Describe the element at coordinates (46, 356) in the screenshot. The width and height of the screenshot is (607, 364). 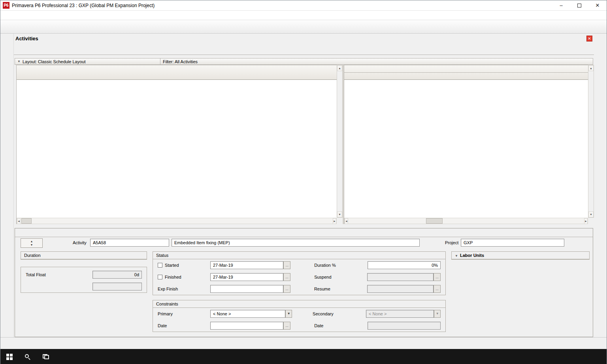
I see `task-view-icon` at that location.